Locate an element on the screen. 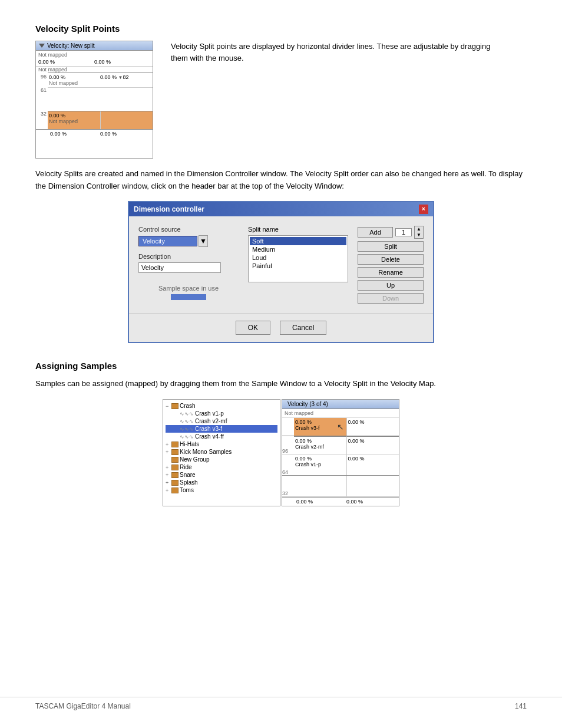 The width and height of the screenshot is (562, 728). folder-icon-hihats is located at coordinates (175, 444).